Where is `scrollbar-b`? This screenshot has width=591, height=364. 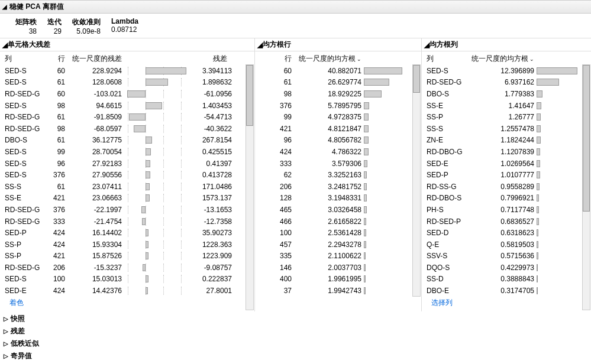 scrollbar-b is located at coordinates (416, 181).